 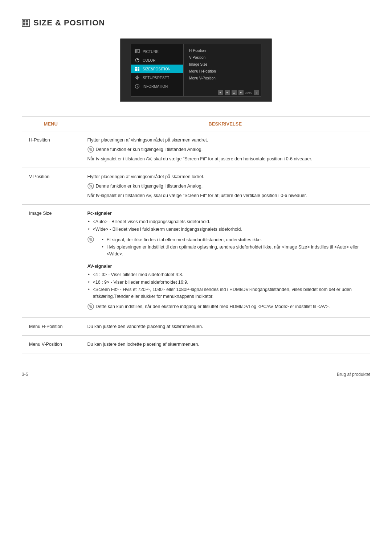 What do you see at coordinates (196, 344) in the screenshot?
I see `table-row-menu-v-position: Menu V-Position Du kan justere den lodre…` at bounding box center [196, 344].